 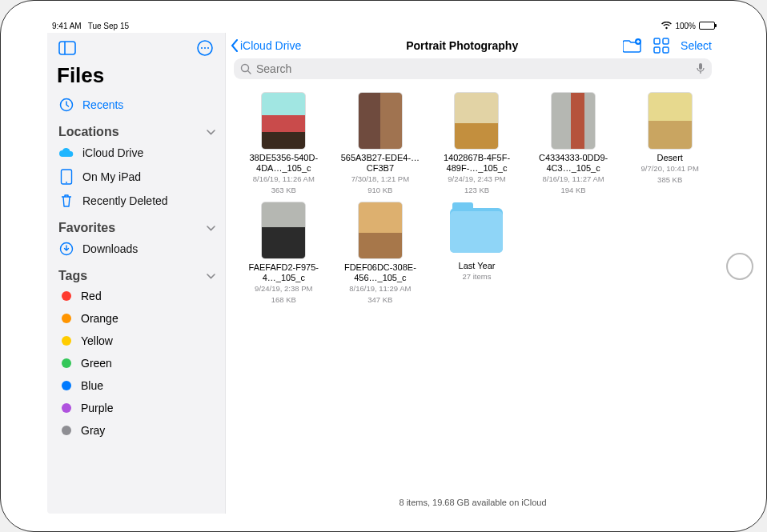 I want to click on file-name: Desert, so click(x=669, y=158).